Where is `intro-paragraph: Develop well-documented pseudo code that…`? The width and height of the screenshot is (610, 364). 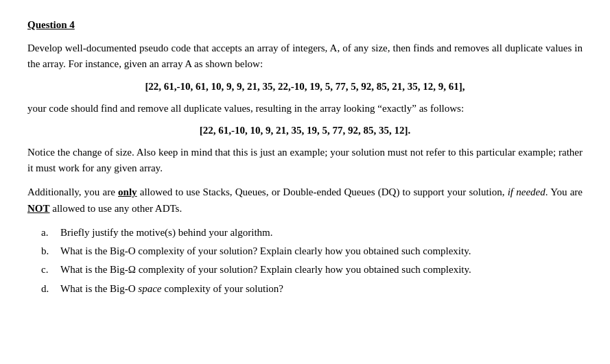
intro-paragraph: Develop well-documented pseudo code that… is located at coordinates (305, 56).